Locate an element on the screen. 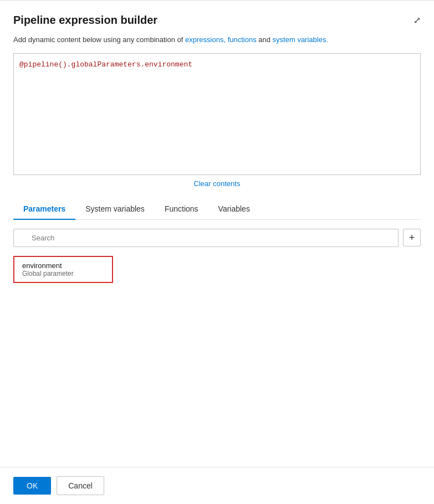 This screenshot has height=504, width=434. parameter-item-environment: environment Global parameter is located at coordinates (63, 269).